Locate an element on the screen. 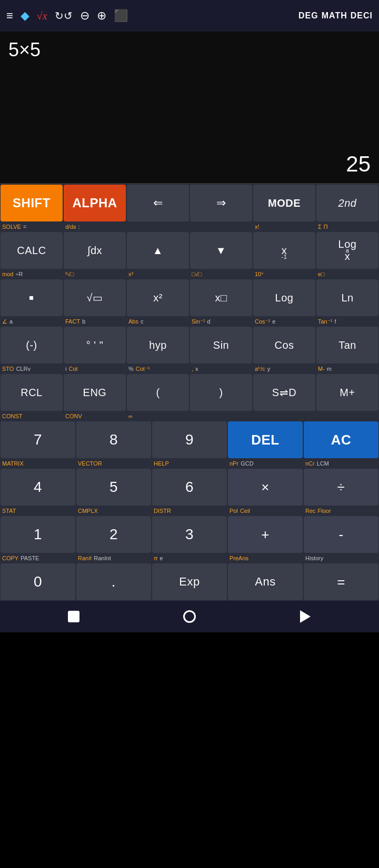  sub-cell-cubrt: ³√□ is located at coordinates (95, 274).